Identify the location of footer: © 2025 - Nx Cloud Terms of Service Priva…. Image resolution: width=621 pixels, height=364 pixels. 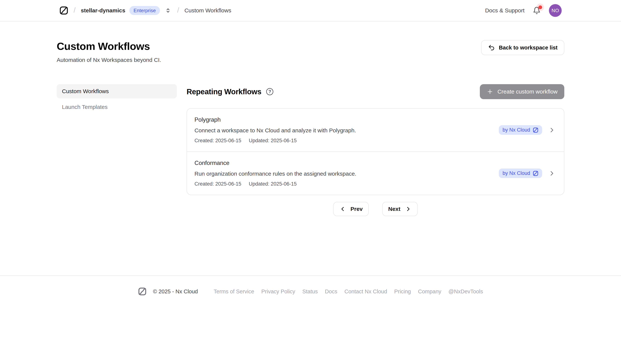
(310, 291).